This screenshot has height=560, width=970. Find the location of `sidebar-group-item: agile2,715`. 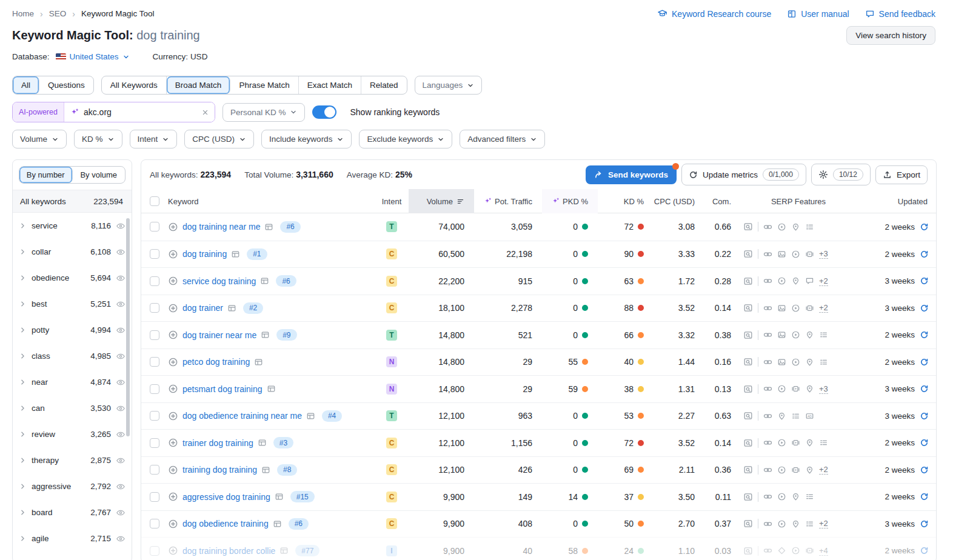

sidebar-group-item: agile2,715 is located at coordinates (72, 538).